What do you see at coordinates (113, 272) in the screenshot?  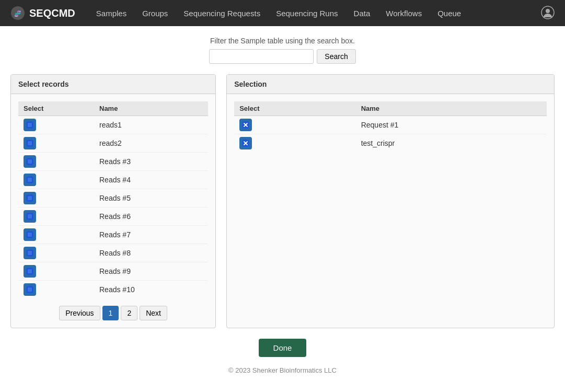 I see `table-row: Reads #9` at bounding box center [113, 272].